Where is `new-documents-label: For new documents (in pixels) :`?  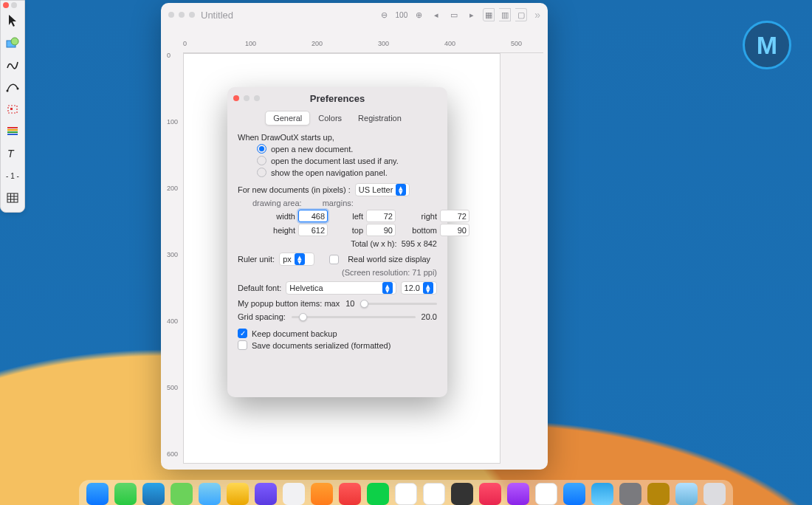 new-documents-label: For new documents (in pixels) : is located at coordinates (294, 190).